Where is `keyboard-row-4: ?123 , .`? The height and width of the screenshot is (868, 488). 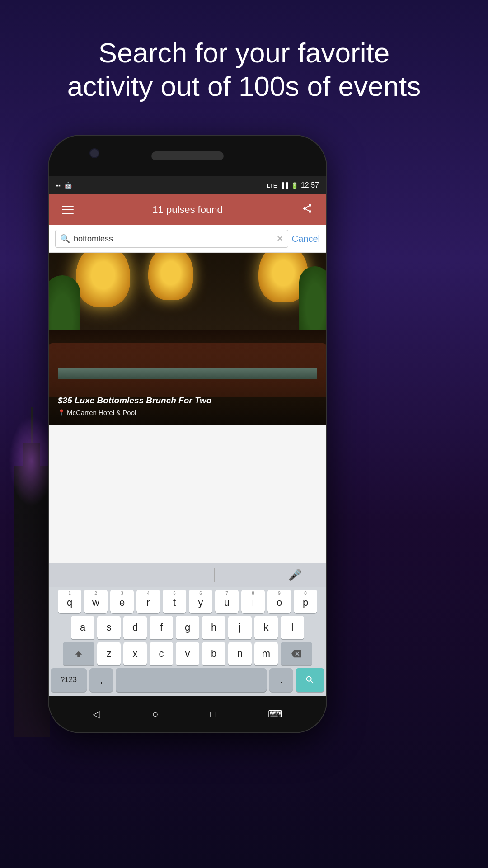
keyboard-row-4: ?123 , . is located at coordinates (188, 680).